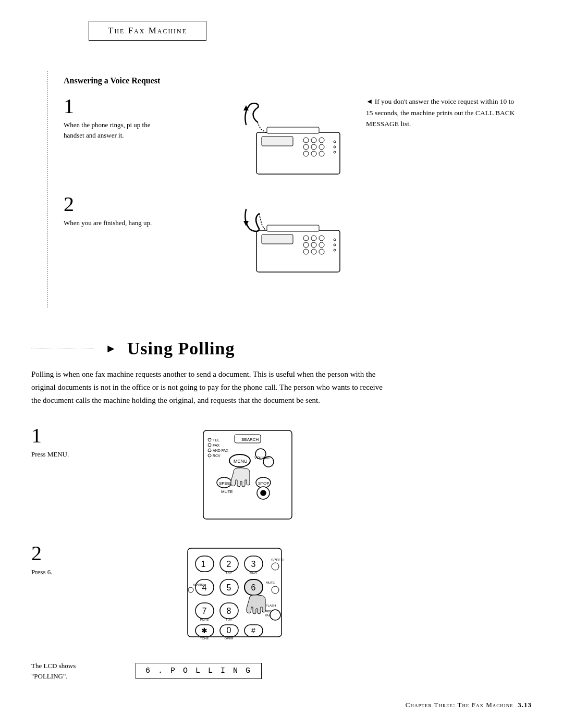  Describe the element at coordinates (221, 450) in the screenshot. I see `svg-text: AND FAX` at that location.